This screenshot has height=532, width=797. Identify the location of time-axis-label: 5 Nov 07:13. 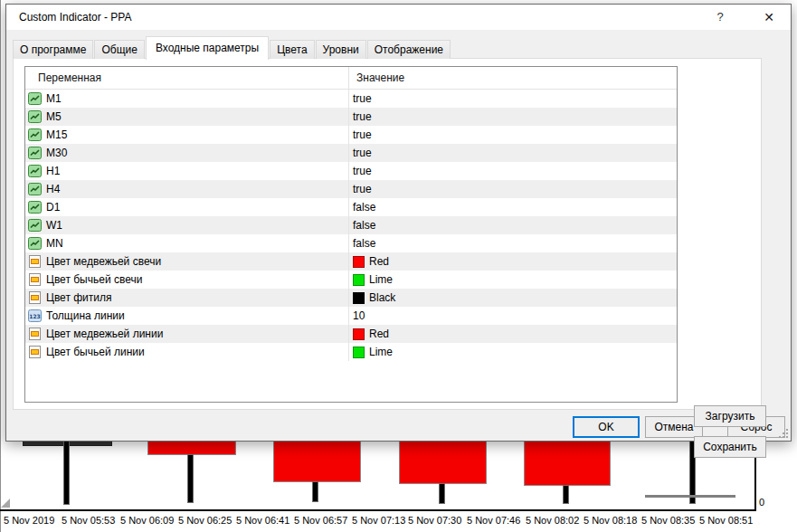
(378, 520).